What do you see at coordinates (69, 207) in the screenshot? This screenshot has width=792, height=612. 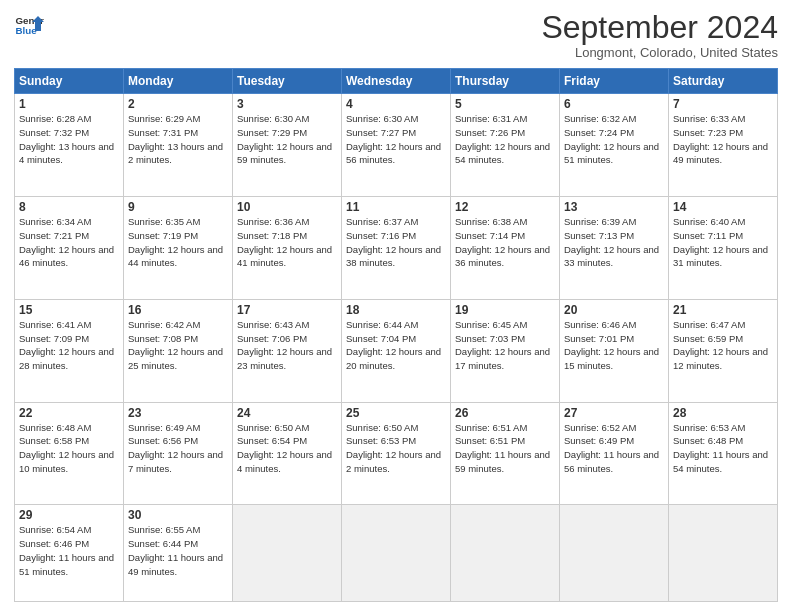 I see `day-number: 8` at bounding box center [69, 207].